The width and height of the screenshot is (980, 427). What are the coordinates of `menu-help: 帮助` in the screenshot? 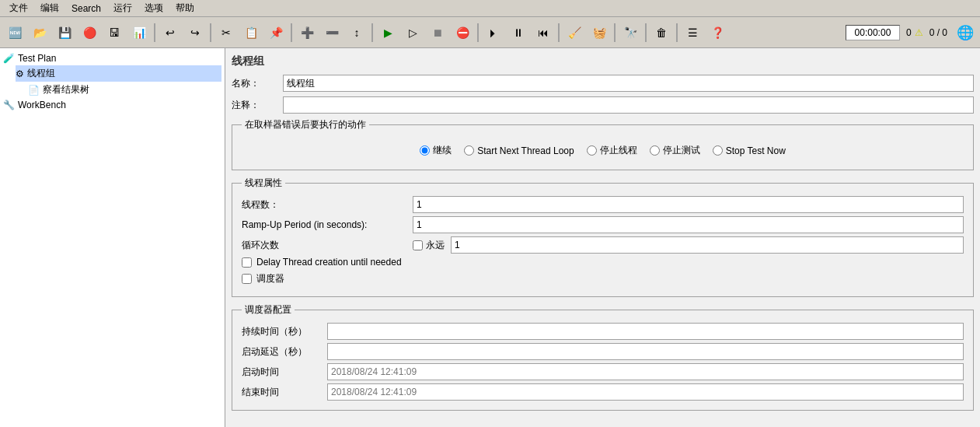 It's located at (185, 8).